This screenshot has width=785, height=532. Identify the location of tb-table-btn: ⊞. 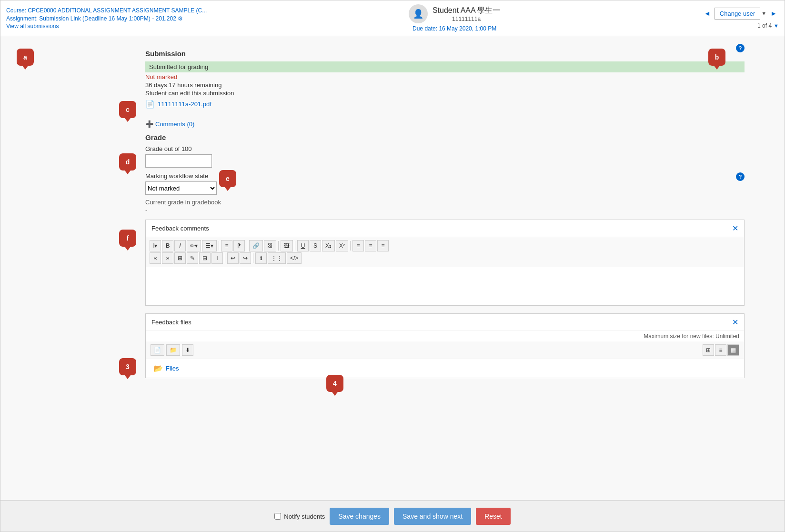
(180, 258).